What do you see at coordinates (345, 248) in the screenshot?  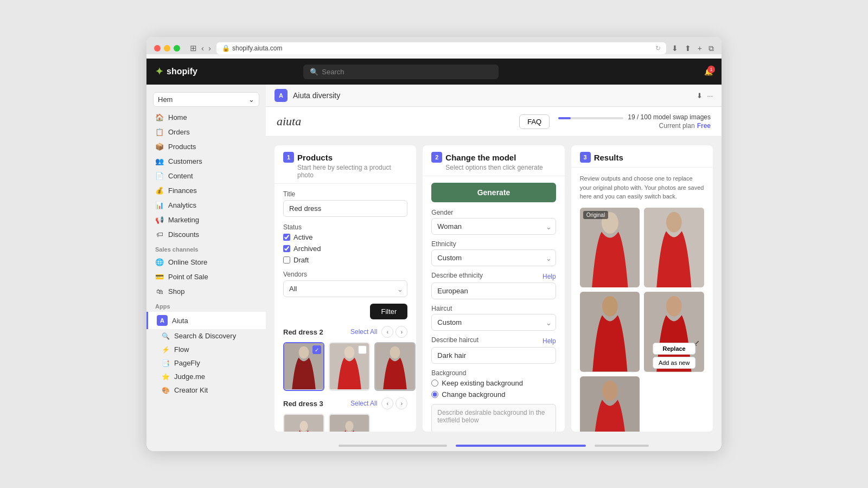 I see `status-archived: Archived` at bounding box center [345, 248].